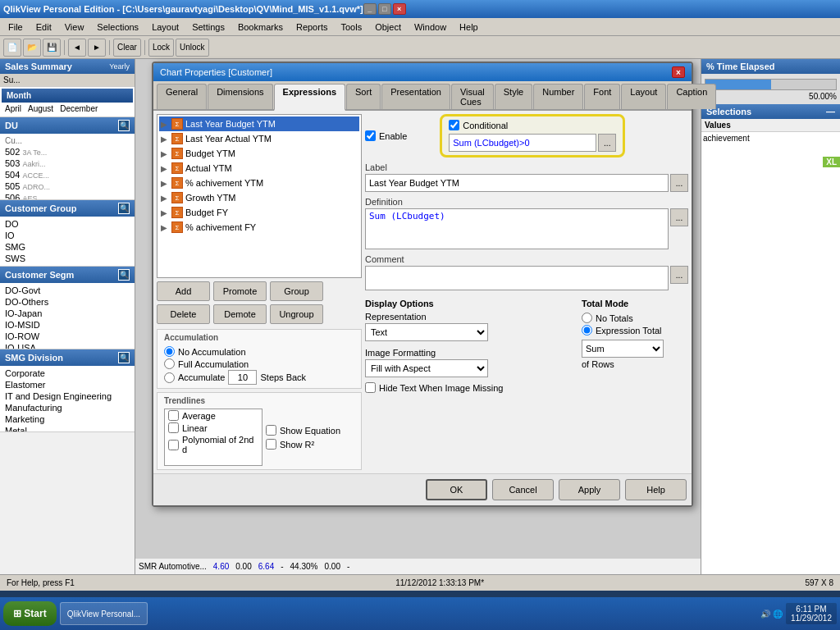 This screenshot has width=840, height=630. Describe the element at coordinates (259, 212) in the screenshot. I see `expr-budget-fy: ▶ Σ Budget FY` at that location.